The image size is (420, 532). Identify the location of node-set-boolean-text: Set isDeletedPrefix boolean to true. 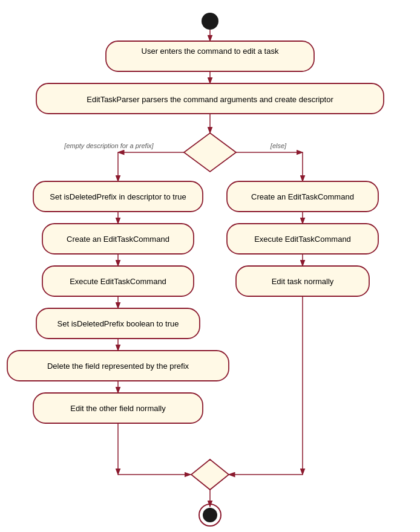
(119, 324).